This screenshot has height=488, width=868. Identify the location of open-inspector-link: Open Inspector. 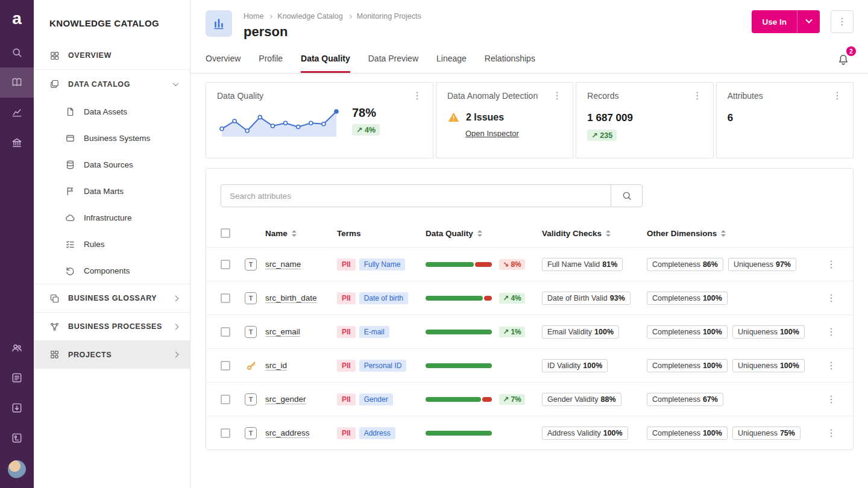
(492, 134).